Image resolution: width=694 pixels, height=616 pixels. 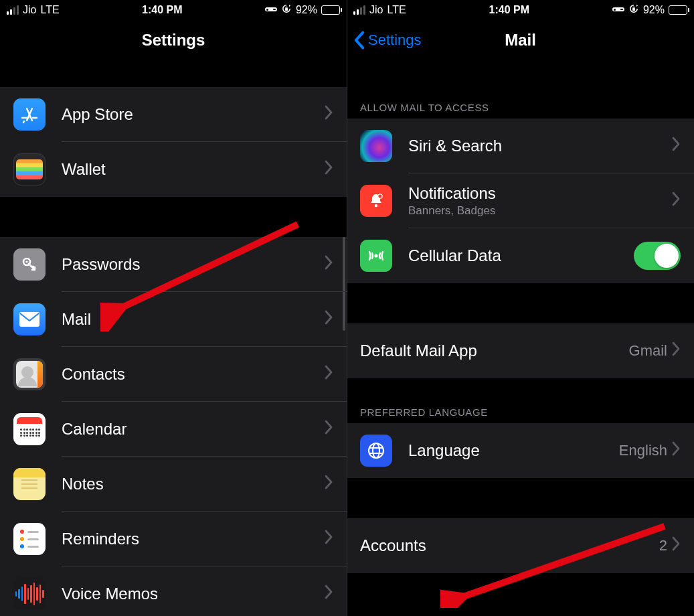 What do you see at coordinates (521, 40) in the screenshot?
I see `nav-bar: Settings Mail` at bounding box center [521, 40].